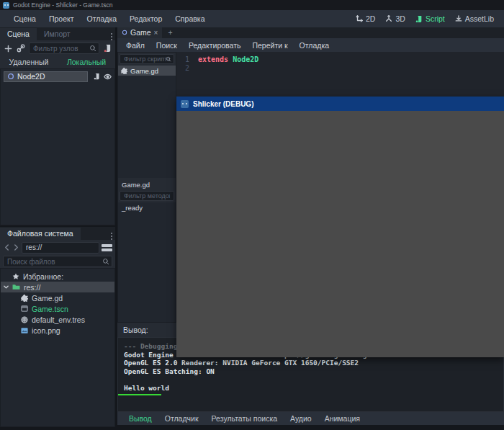  I want to click on bottom-tab-output: Вывод, so click(140, 418).